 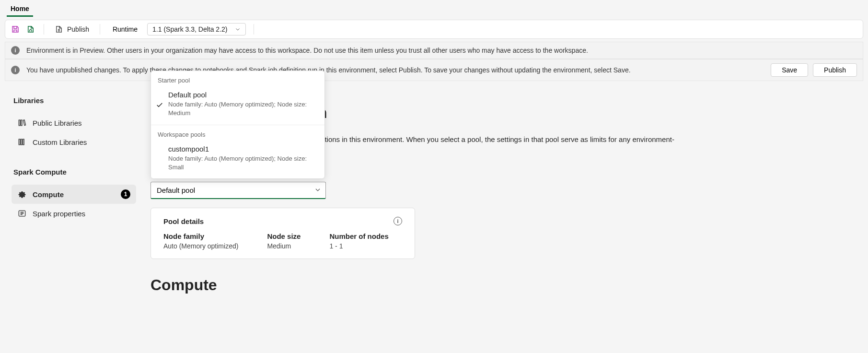 I want to click on compute-section-title: Compute, so click(x=507, y=285).